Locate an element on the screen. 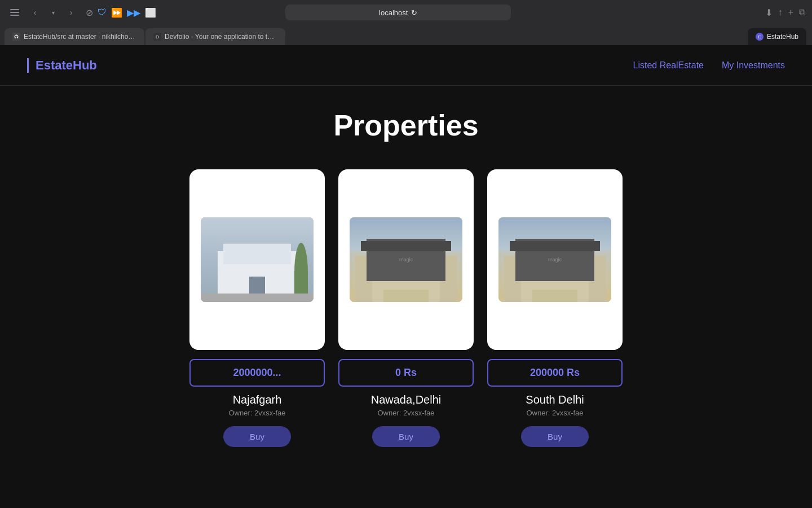 This screenshot has width=812, height=508. tab-estatehub: E EstateHub is located at coordinates (777, 37).